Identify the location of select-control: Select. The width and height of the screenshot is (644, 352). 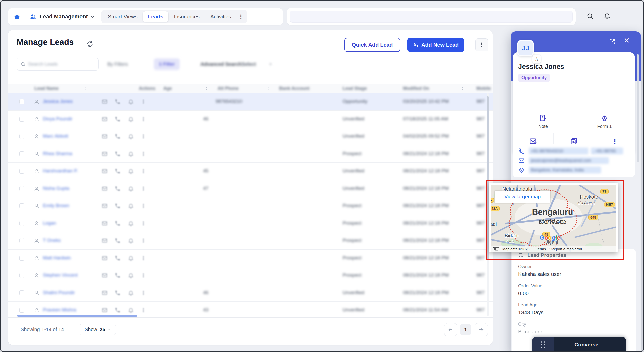
(249, 64).